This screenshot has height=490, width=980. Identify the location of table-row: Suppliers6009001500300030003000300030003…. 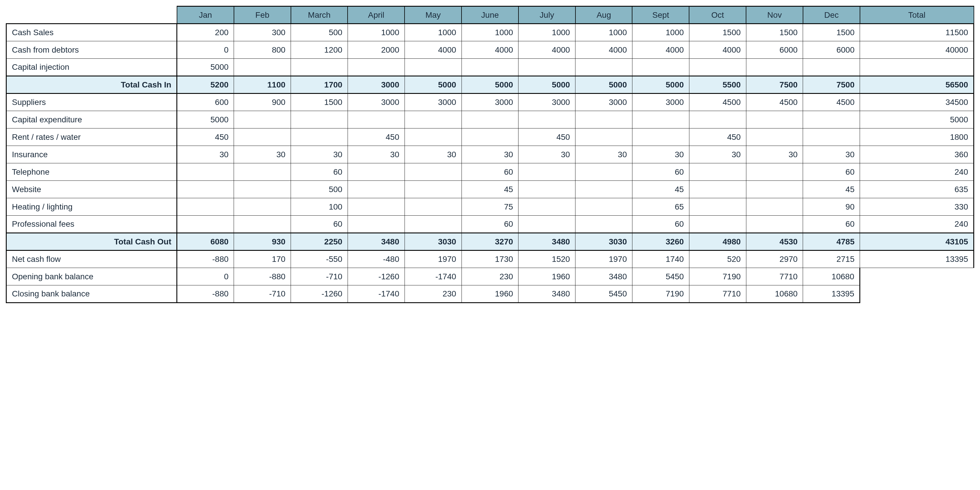
(490, 102).